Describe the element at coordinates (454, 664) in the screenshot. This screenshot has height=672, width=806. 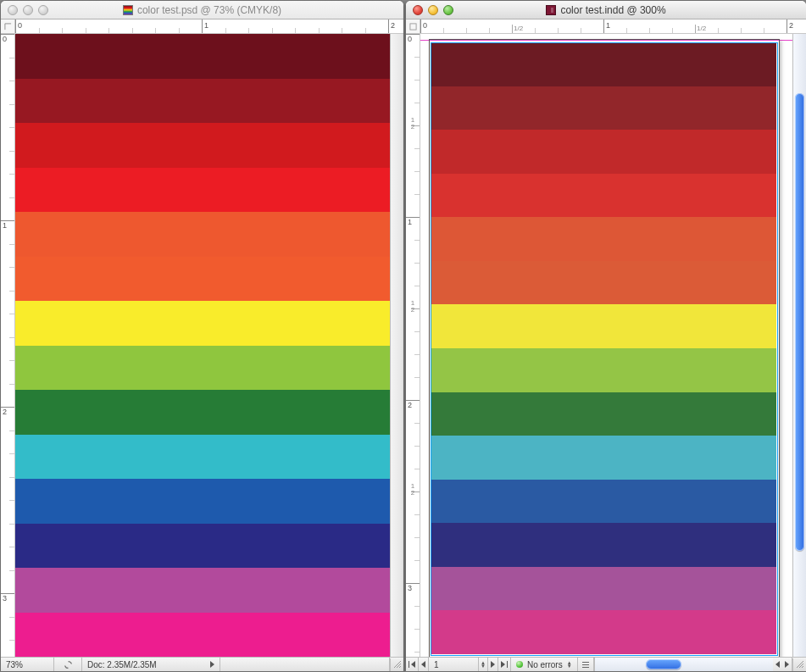
I see `page-field: 1` at that location.